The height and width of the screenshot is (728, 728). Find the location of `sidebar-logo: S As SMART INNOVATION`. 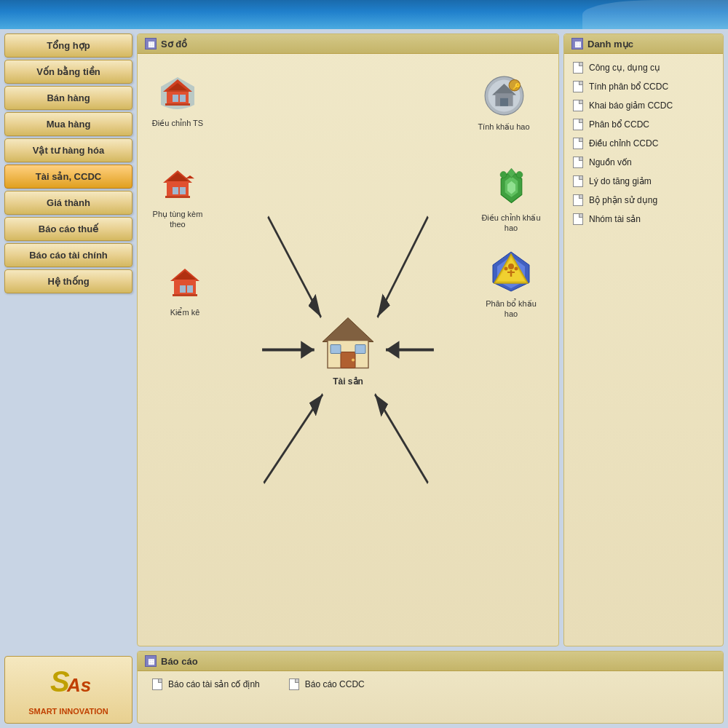

sidebar-logo: S As SMART INNOVATION is located at coordinates (68, 690).